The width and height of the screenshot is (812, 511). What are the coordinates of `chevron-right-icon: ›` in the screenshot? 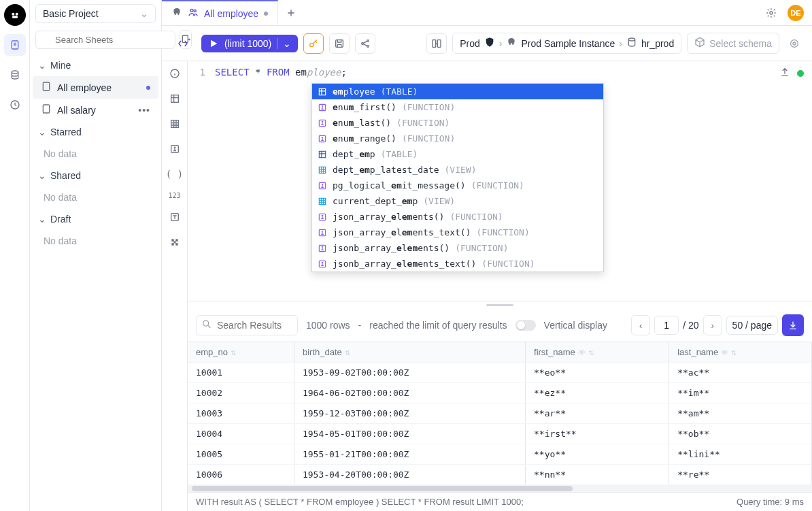 It's located at (501, 44).